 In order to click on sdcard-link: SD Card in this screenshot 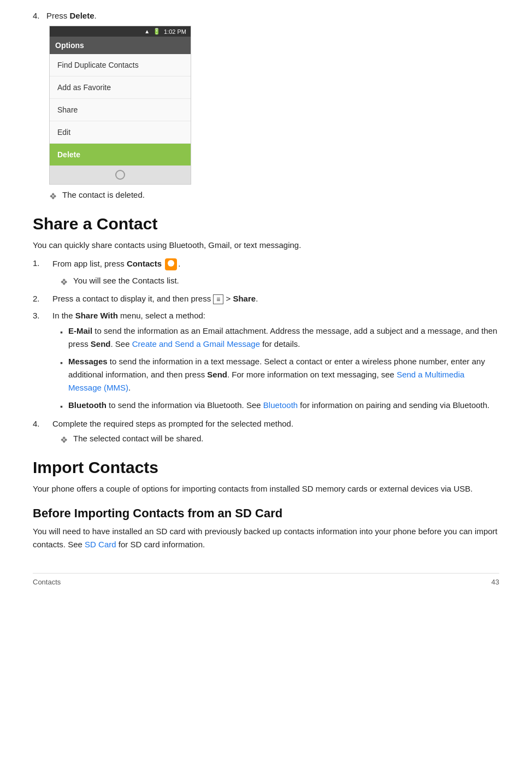, I will do `click(101, 544)`.